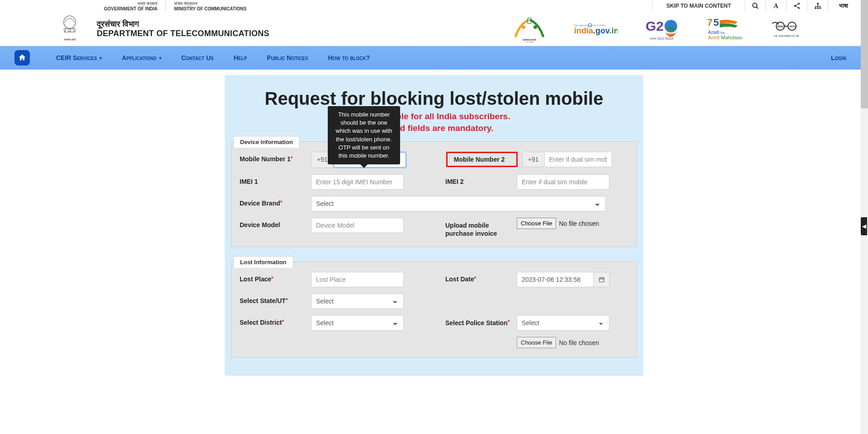 The image size is (868, 434). What do you see at coordinates (434, 58) in the screenshot?
I see `main-nav: CEIR Services▾ Applications▾ Contact Us …` at bounding box center [434, 58].